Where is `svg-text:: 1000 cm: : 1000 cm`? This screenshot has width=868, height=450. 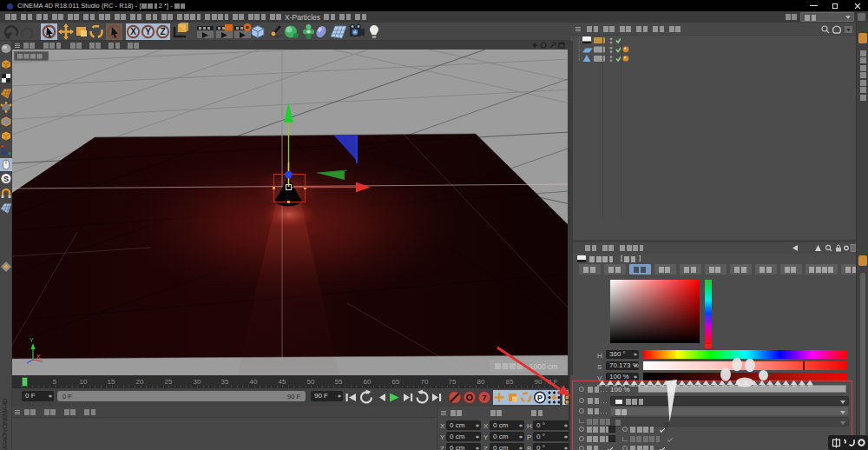 svg-text:: 1000 cm: : 1000 cm is located at coordinates (542, 367).